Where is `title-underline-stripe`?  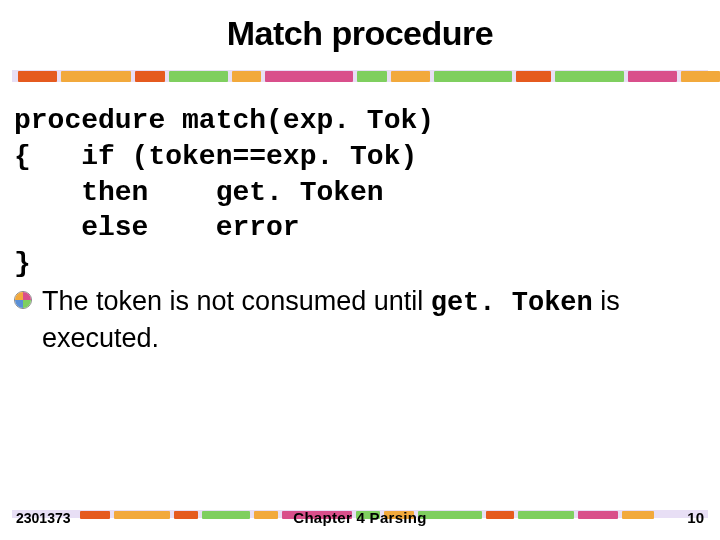 title-underline-stripe is located at coordinates (360, 76).